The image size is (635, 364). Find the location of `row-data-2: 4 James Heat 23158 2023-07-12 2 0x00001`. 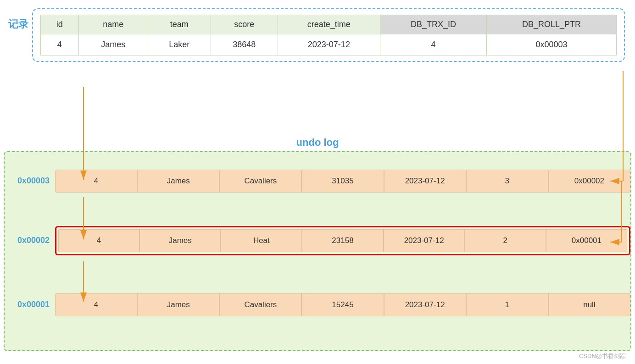

row-data-2: 4 James Heat 23158 2023-07-12 2 0x00001 is located at coordinates (343, 241).